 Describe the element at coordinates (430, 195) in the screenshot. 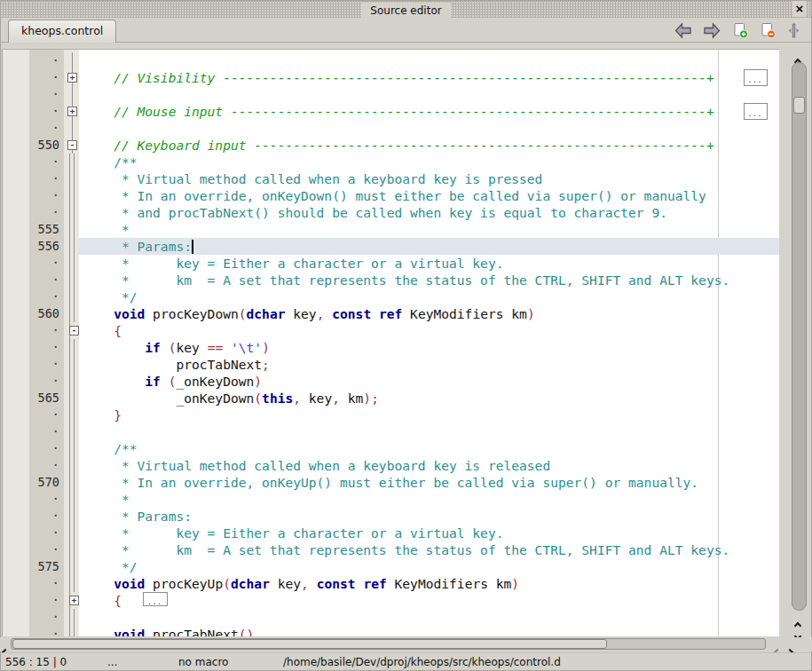

I see `code-line: * In an override, onKeyDown() must eithe…` at that location.